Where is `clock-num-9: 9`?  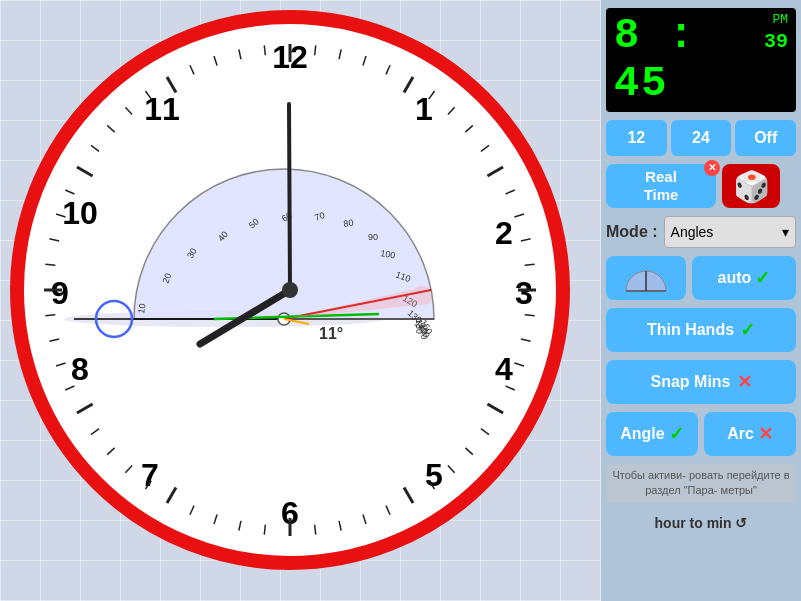 clock-num-9: 9 is located at coordinates (60, 293).